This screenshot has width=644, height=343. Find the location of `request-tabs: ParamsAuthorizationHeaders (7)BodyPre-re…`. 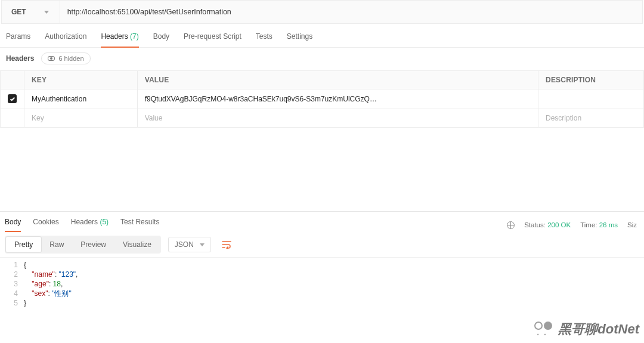

request-tabs: ParamsAuthorizationHeaders (7)BodyPre-re… is located at coordinates (322, 36).